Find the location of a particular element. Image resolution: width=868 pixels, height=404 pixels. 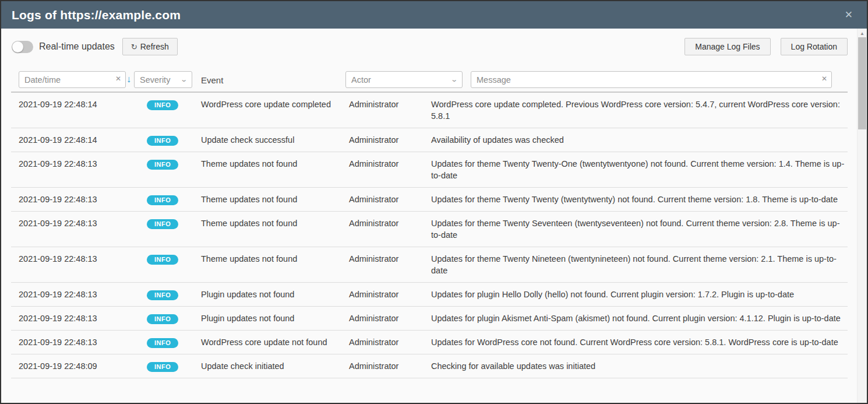

log-event: Update check successful is located at coordinates (275, 140).